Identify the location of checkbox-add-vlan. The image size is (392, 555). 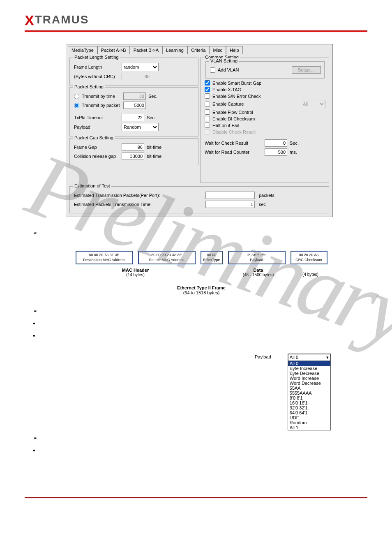
(213, 70).